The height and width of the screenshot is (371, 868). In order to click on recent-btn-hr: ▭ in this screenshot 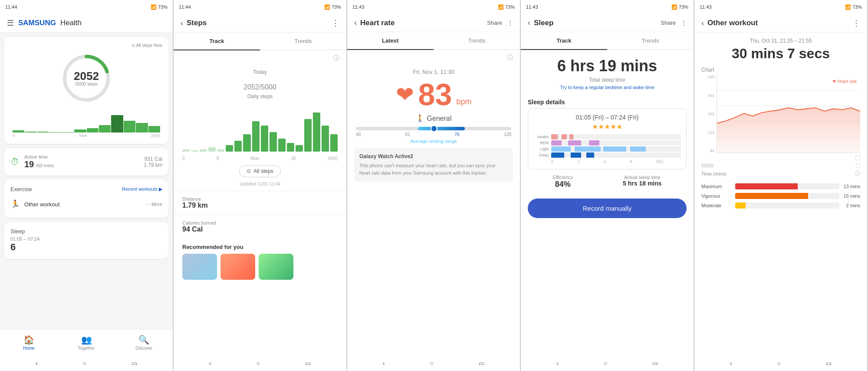, I will do `click(482, 363)`.